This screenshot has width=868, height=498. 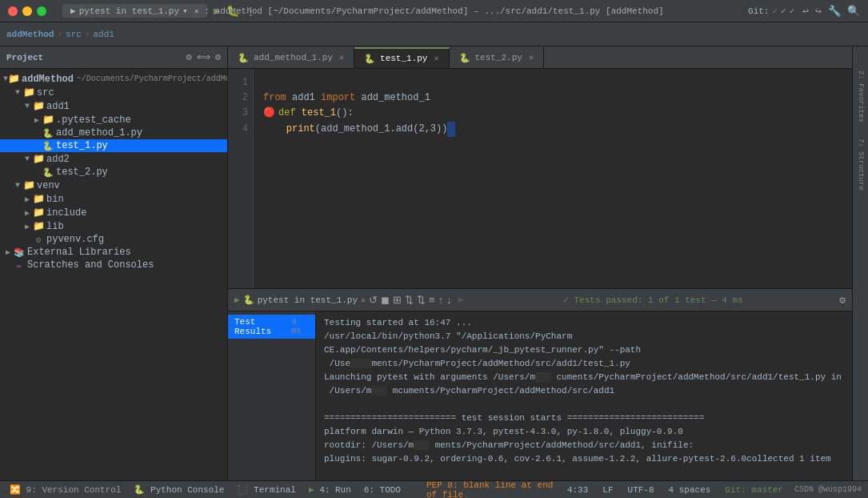 What do you see at coordinates (540, 300) in the screenshot?
I see `run-toolbar: ▶ 🐍 pytest in test_1.py ✕ ↺ ◼ ⊞ ⇅ ⇅ ≡ ↑ …` at bounding box center [540, 300].